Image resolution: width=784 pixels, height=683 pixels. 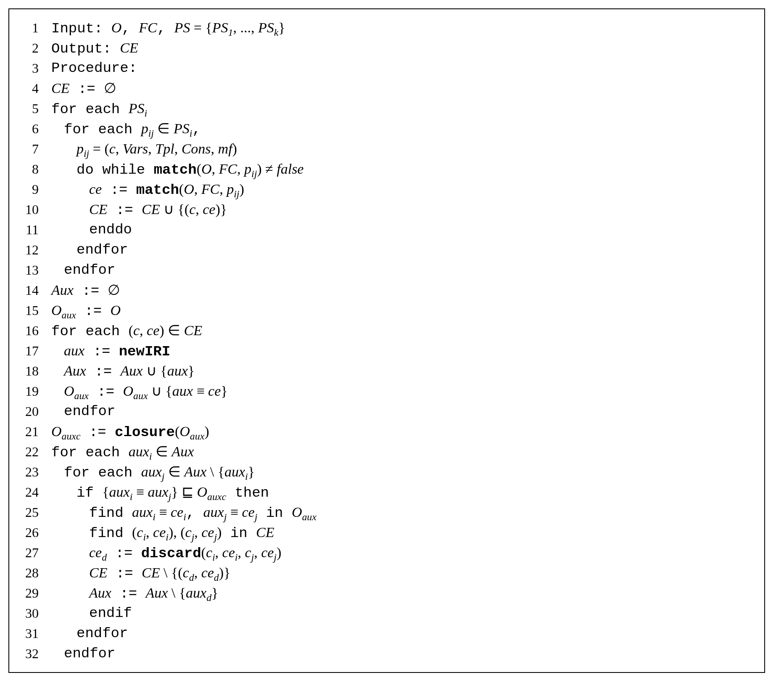 What do you see at coordinates (111, 613) in the screenshot?
I see `code-token: endif` at bounding box center [111, 613].